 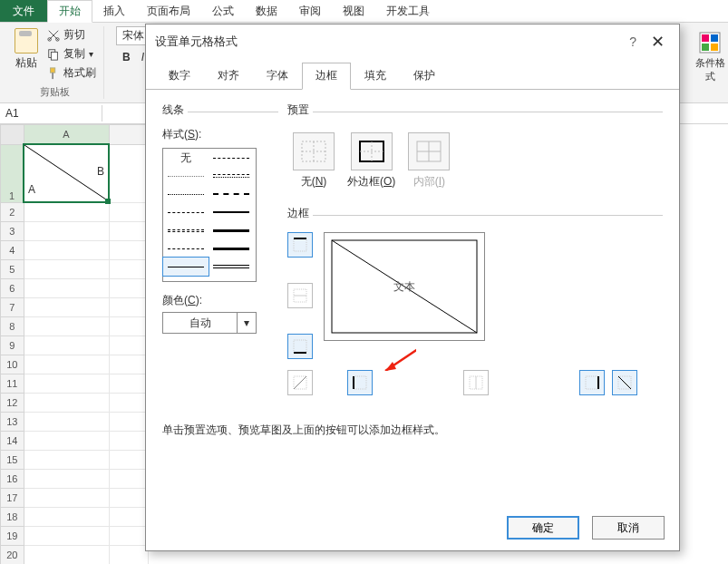 I want to click on preset-none: 无(N), so click(x=314, y=161).